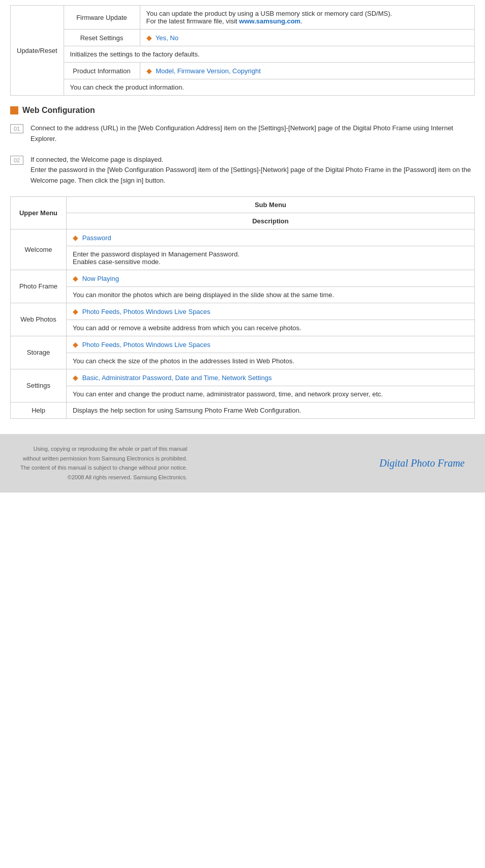 This screenshot has width=485, height=868. Describe the element at coordinates (243, 50) in the screenshot. I see `update-reset-table: Update/Reset Firmware Update You can upd…` at that location.